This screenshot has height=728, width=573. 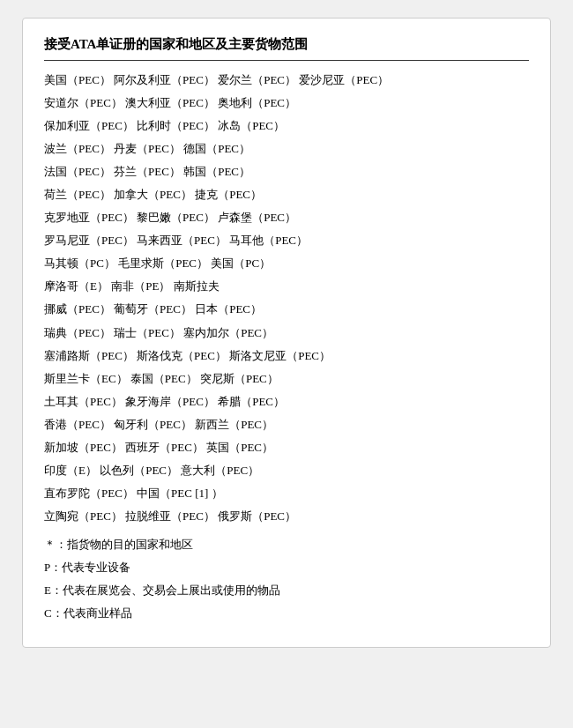 I want to click on legend-item: P：代表专业设备, so click(x=286, y=568).